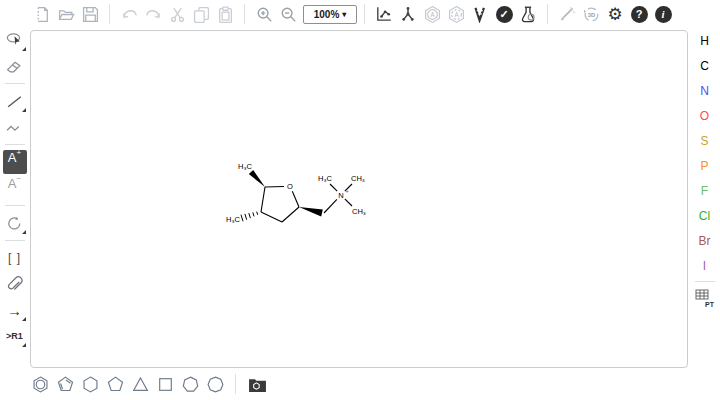 This screenshot has width=720, height=400. Describe the element at coordinates (15, 162) in the screenshot. I see `charge-plus-tool: A+` at that location.